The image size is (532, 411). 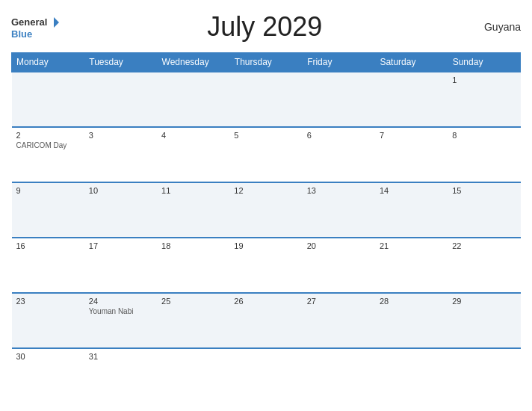 I want to click on calendar-cell: 24Youman Nabi, so click(x=121, y=321).